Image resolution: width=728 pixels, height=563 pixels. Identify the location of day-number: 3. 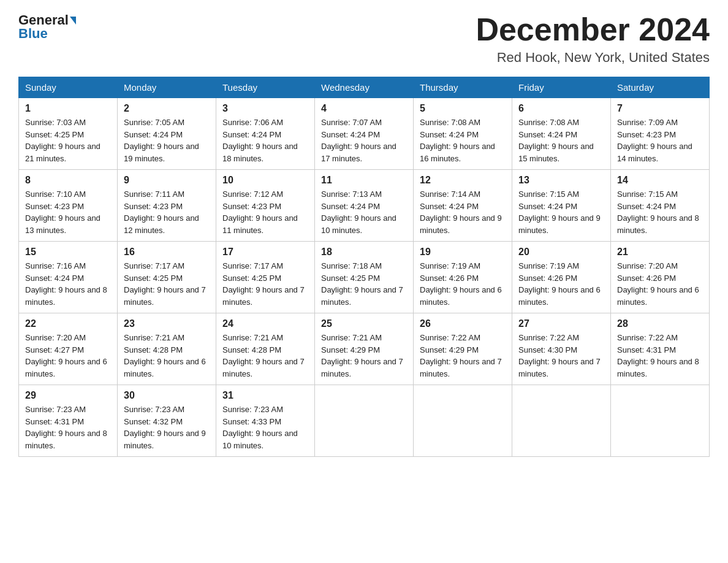
(265, 109).